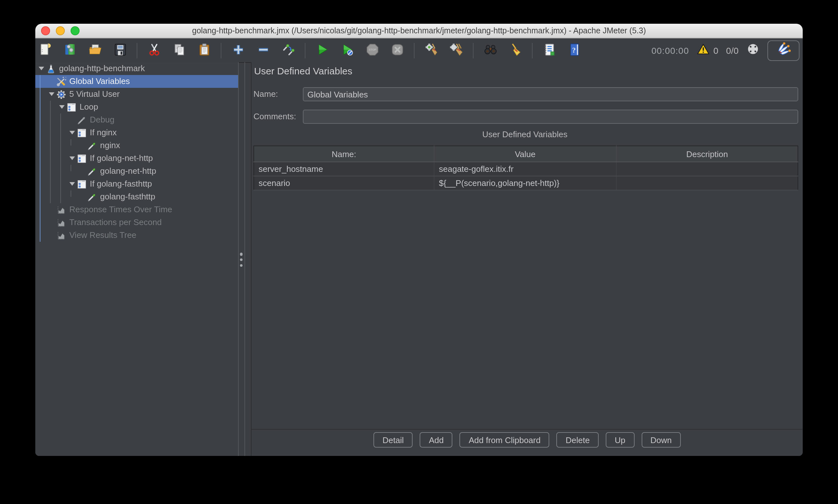 The width and height of the screenshot is (838, 504). Describe the element at coordinates (263, 50) in the screenshot. I see `remove-button` at that location.